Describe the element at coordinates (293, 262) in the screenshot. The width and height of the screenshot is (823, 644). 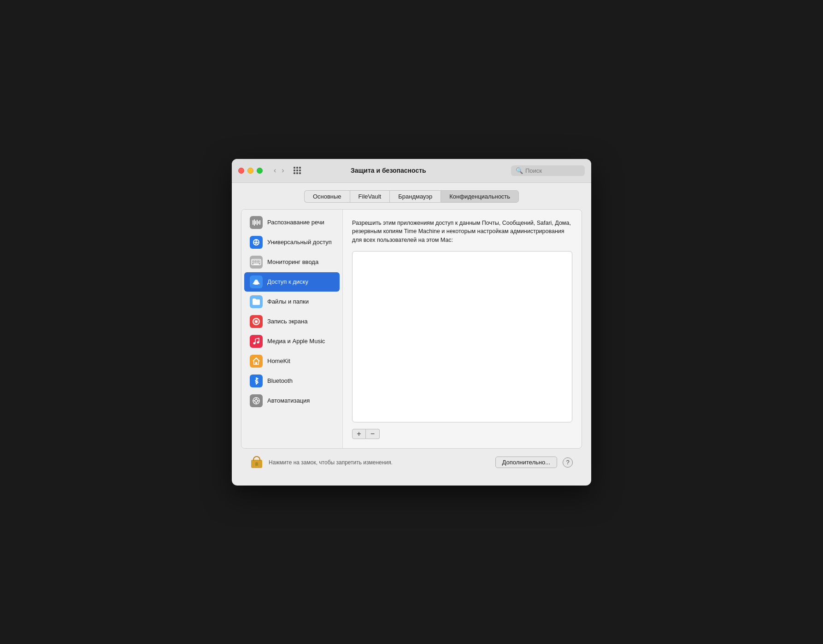
I see `sidebar-item-input-label: Мониторинг ввода` at that location.